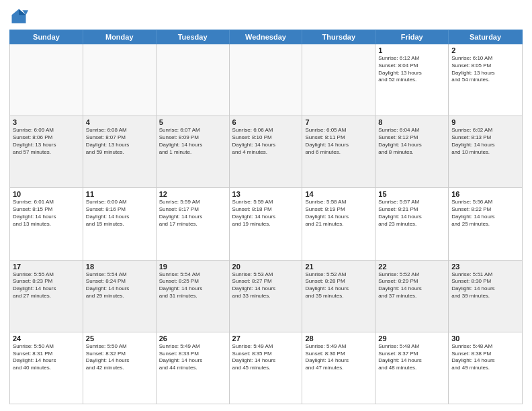  Describe the element at coordinates (412, 357) in the screenshot. I see `cell-info: Sunrise: 5:48 AM Sunset: 8:37 PM Dayligh…` at that location.